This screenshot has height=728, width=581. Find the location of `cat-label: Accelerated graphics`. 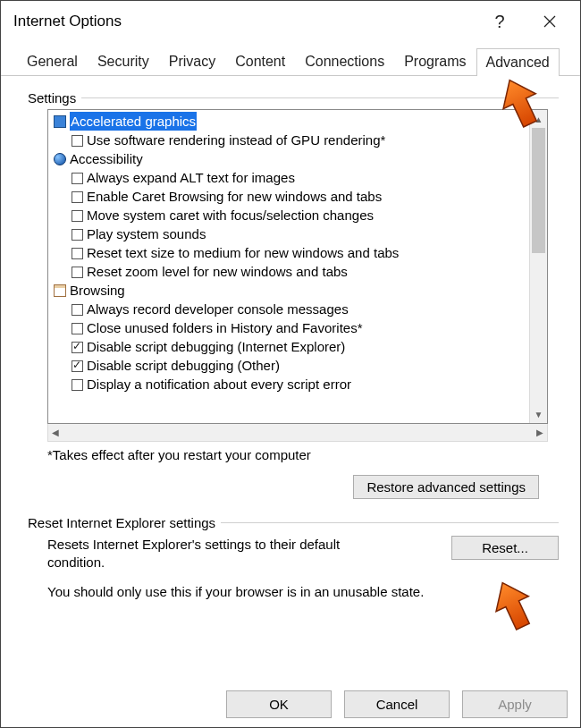

cat-label: Accelerated graphics is located at coordinates (133, 122).